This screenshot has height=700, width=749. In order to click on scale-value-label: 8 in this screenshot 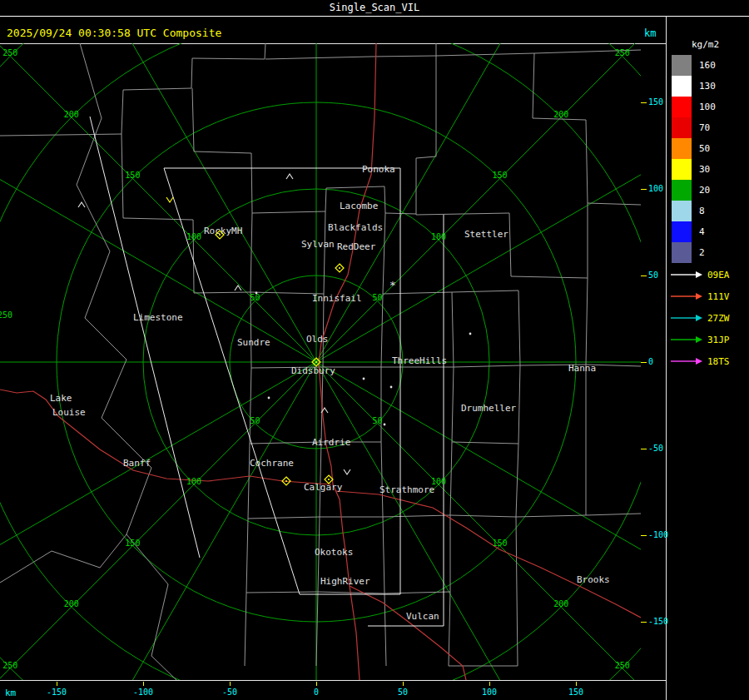, I will do `click(702, 211)`.